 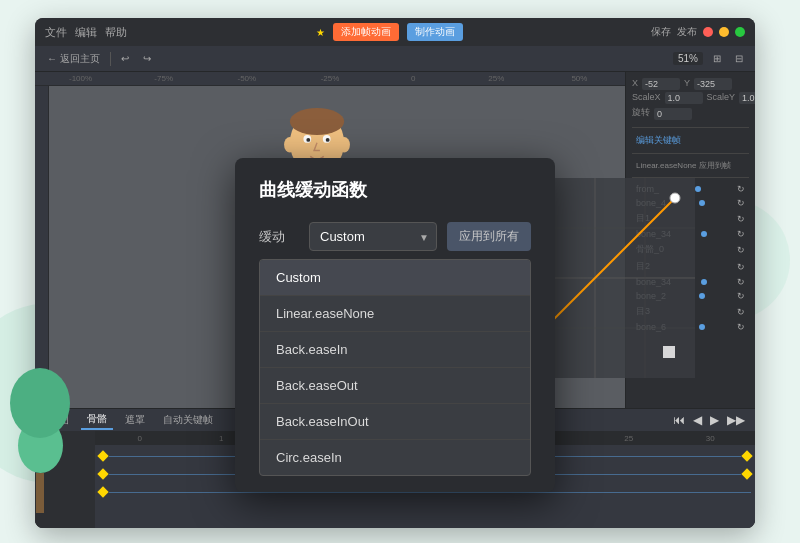 What do you see at coordinates (188, 420) in the screenshot?
I see `tab-auto-keyframe: 自动关键帧` at bounding box center [188, 420].